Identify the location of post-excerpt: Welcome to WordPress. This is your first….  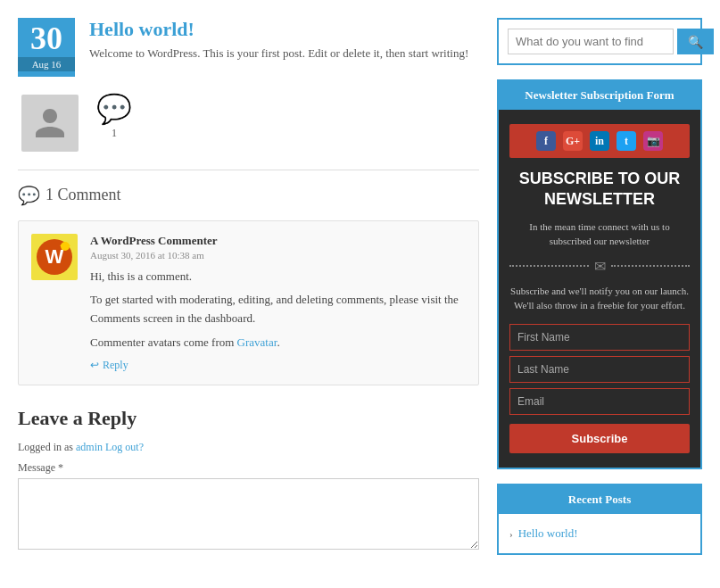
(278, 54).